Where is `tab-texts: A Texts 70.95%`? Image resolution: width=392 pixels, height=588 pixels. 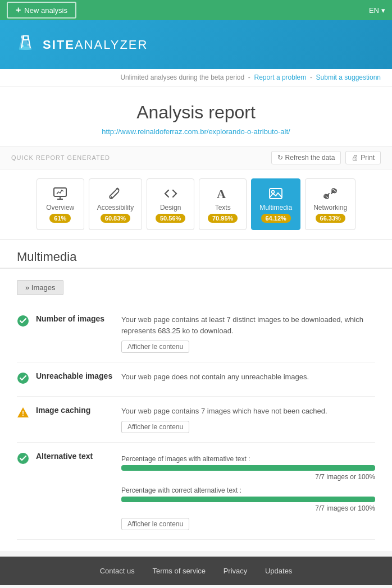
tab-texts: A Texts 70.95% is located at coordinates (222, 204).